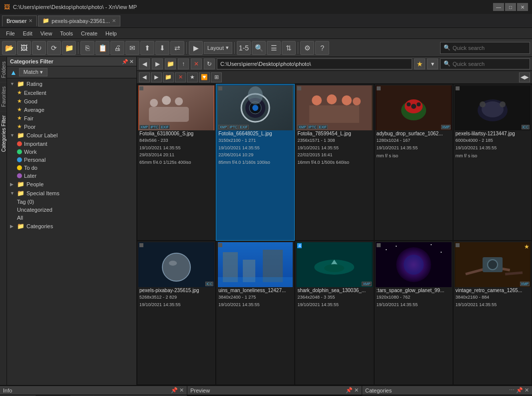  Describe the element at coordinates (75, 118) in the screenshot. I see `tree-fair: ★ Fair` at that location.